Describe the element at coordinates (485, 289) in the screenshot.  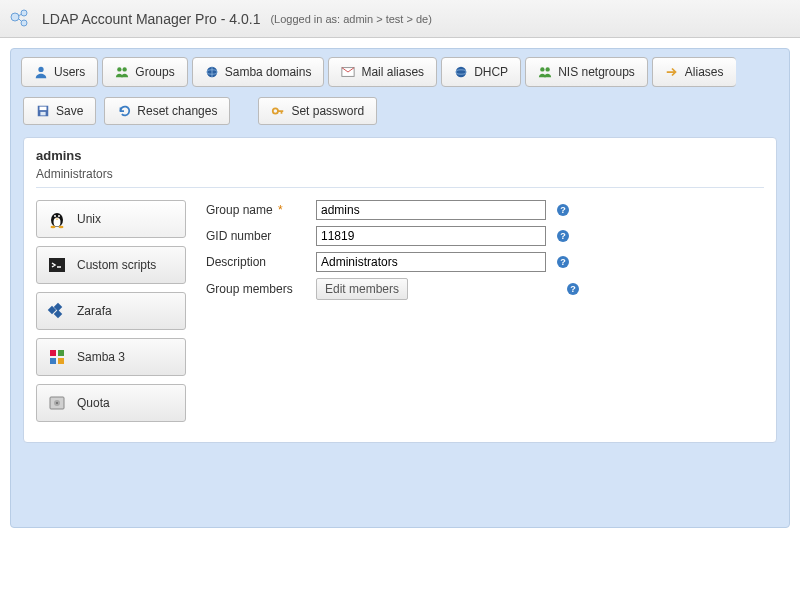
I see `row-members: Group members Edit members ?` at that location.